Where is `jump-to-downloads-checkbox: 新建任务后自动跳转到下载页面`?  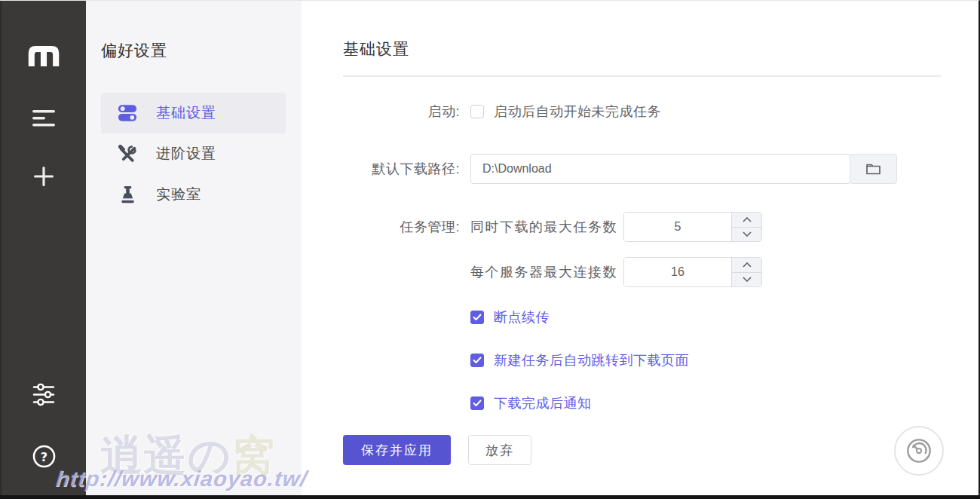
jump-to-downloads-checkbox: 新建任务后自动跳转到下载页面 is located at coordinates (706, 360).